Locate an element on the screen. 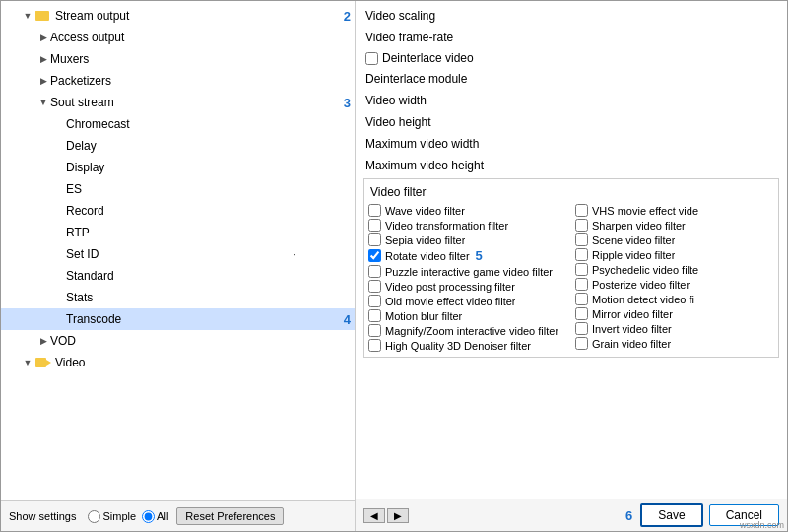  tree-item-setid: ▶ Set ID · is located at coordinates (177, 254).